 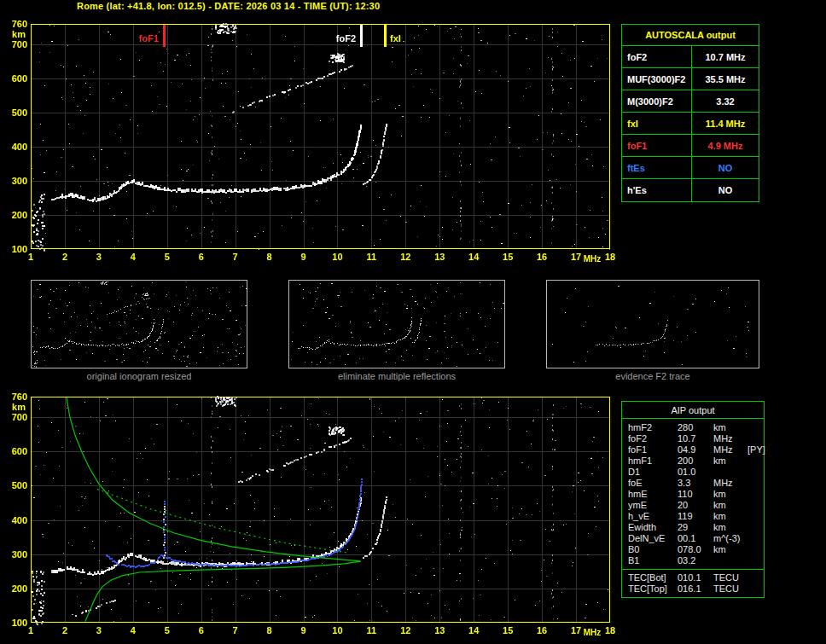 I want to click on param-value: 04.9, so click(x=695, y=450).